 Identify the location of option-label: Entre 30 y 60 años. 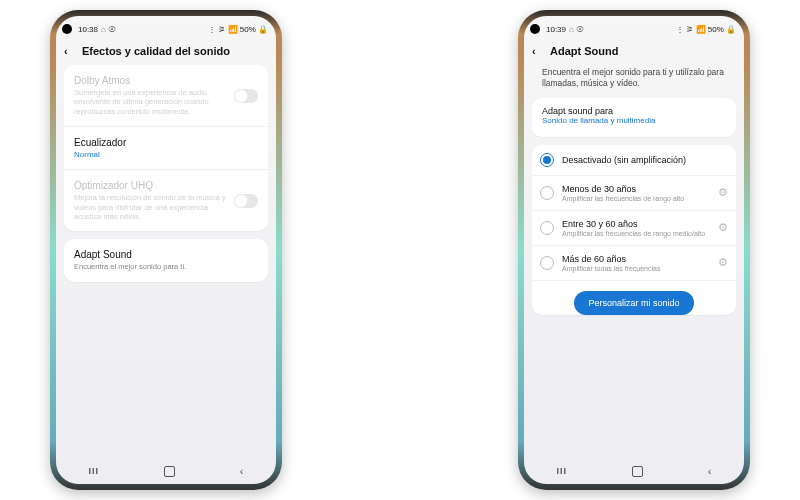
(638, 224).